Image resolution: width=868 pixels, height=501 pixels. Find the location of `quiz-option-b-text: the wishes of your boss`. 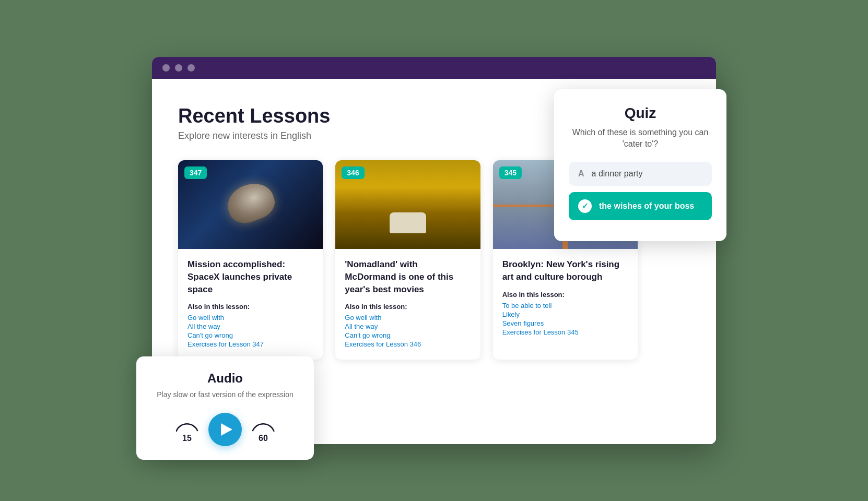

quiz-option-b-text: the wishes of your boss is located at coordinates (647, 206).